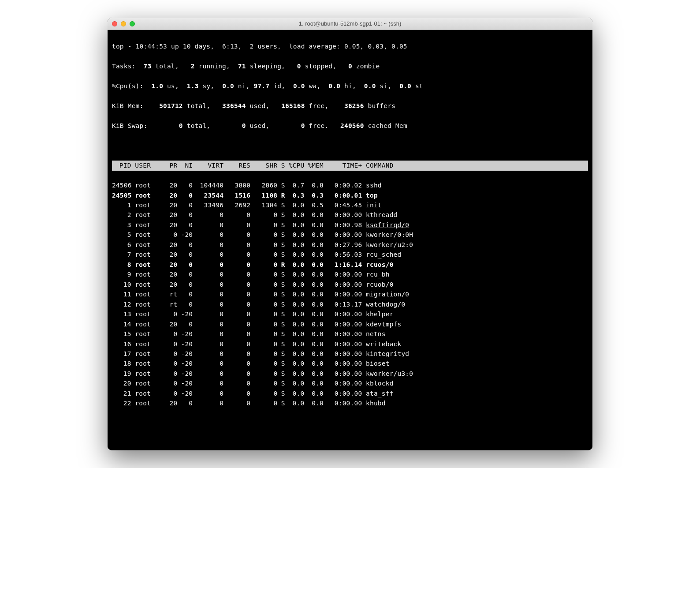 This screenshot has width=700, height=599. What do you see at coordinates (350, 294) in the screenshot?
I see `process-row: 11rootrt0000S0.00.00:00.00migration/0` at bounding box center [350, 294].